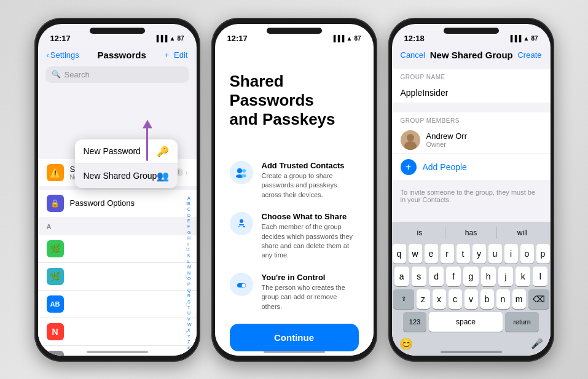 The height and width of the screenshot is (379, 588). What do you see at coordinates (127, 176) in the screenshot?
I see `new-shared-group-item: New Shared Group 👥` at bounding box center [127, 176].